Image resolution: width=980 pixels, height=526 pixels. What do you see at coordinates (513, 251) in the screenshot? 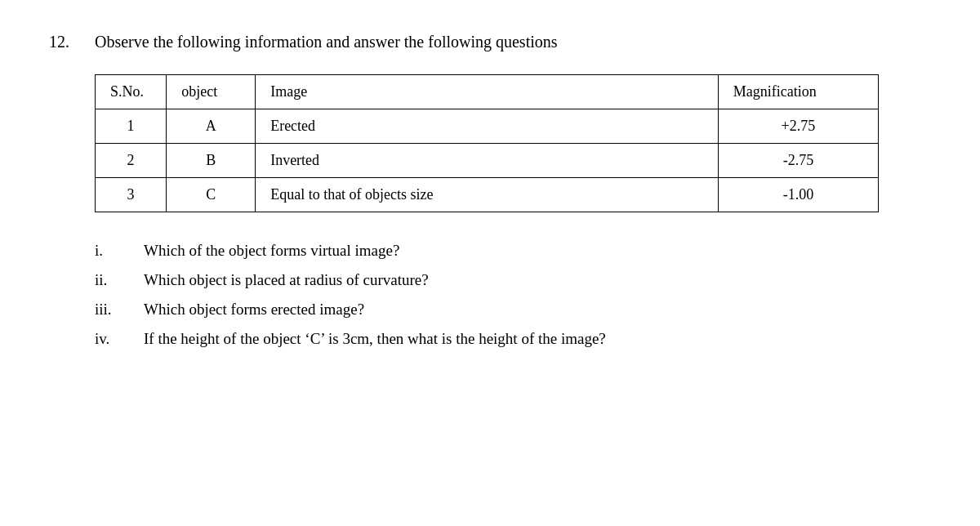
I see `sub-question-item: i.Which of the object forms virtual imag…` at bounding box center [513, 251].